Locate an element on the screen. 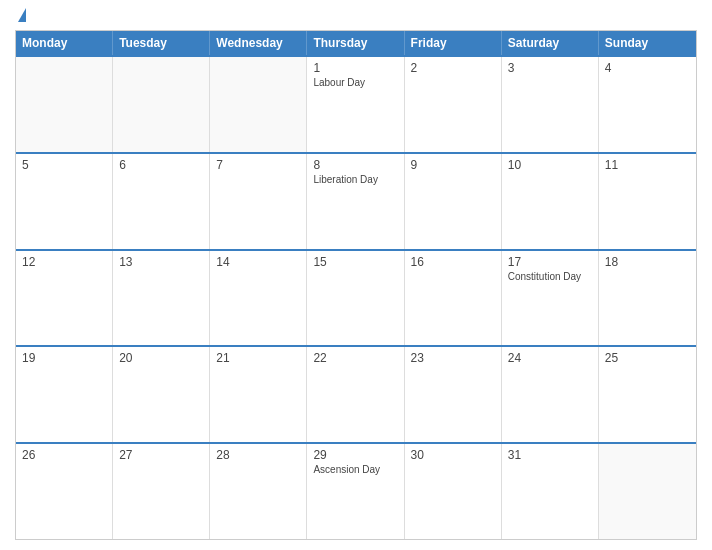 This screenshot has width=712, height=550. cal-cell: 18 is located at coordinates (648, 298).